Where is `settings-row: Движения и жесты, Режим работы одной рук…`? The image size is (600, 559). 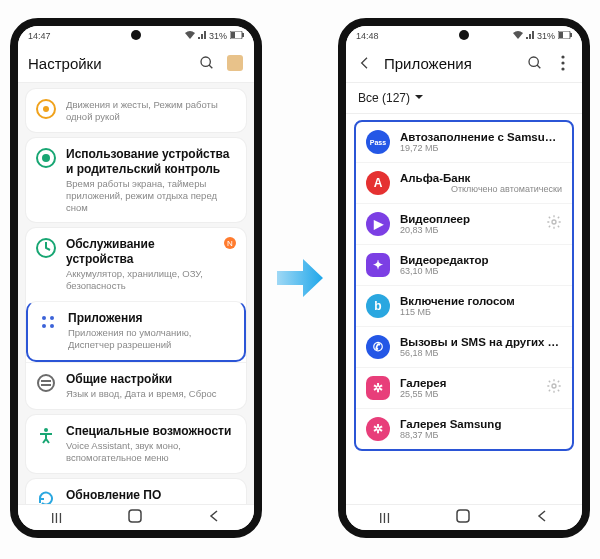
settings-row: Движения и жесты, Режим работы одной рук… is located at coordinates (136, 110).